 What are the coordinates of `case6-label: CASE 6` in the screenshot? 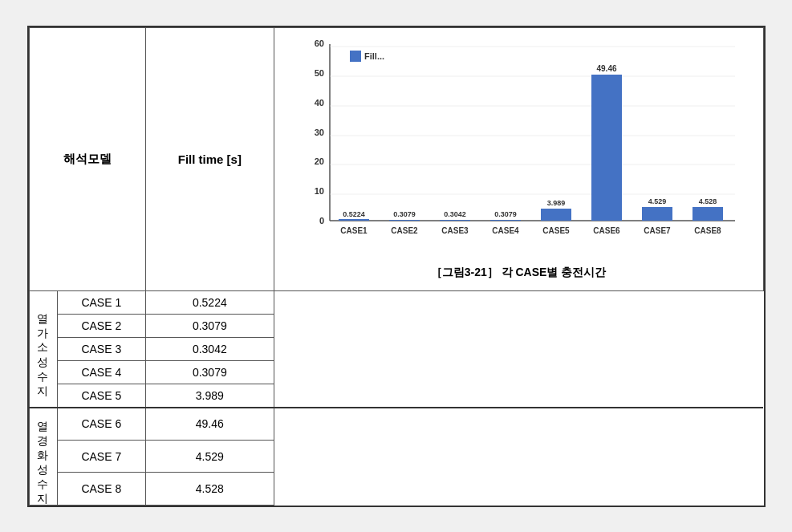 It's located at (101, 424).